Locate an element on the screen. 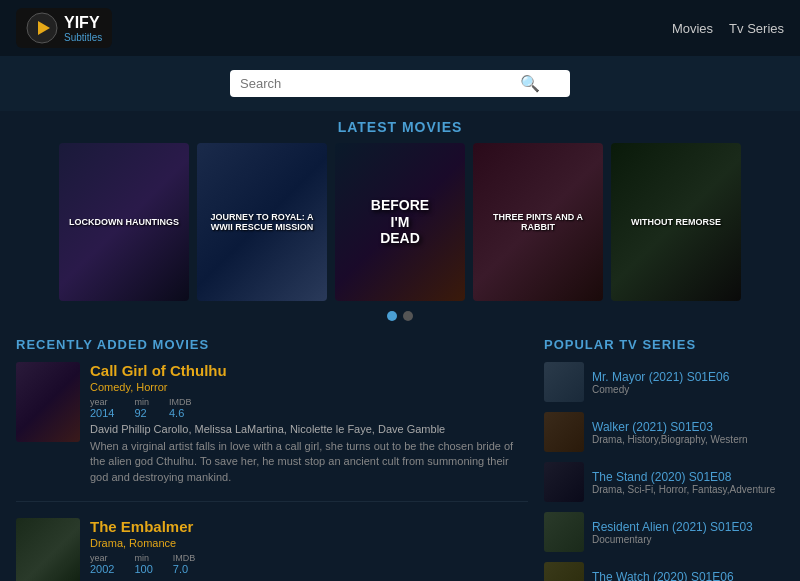  tv-genres-mayor: Comedy is located at coordinates (660, 390).